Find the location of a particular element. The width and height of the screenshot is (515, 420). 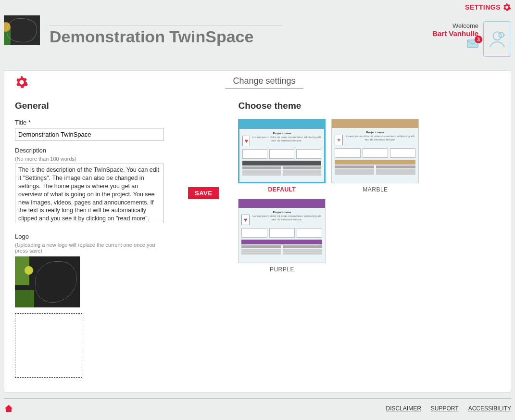

panel-title: Change settings is located at coordinates (264, 82).